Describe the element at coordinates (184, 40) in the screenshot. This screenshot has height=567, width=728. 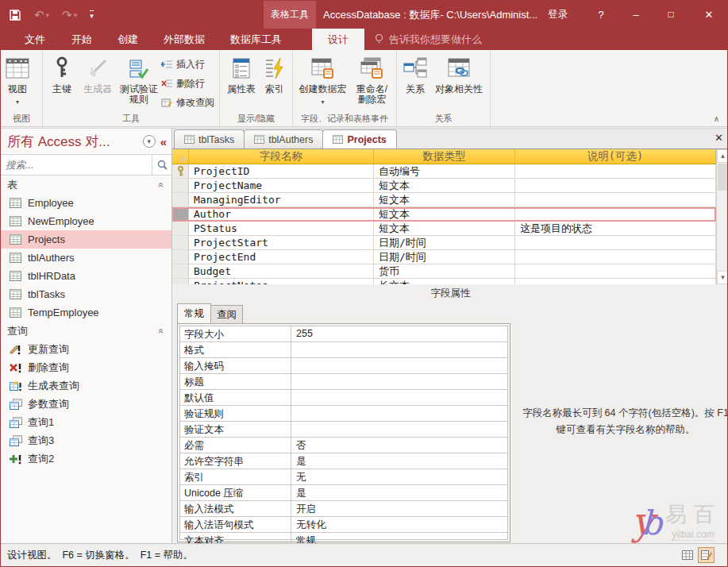
I see `tab-external-data: 外部数据` at that location.